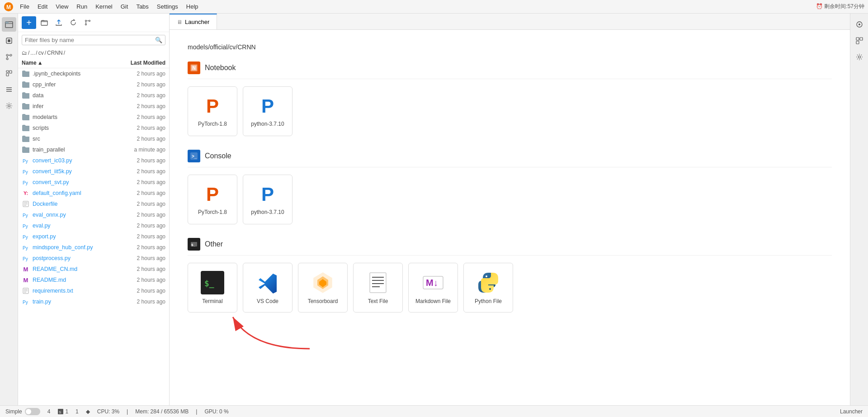 This screenshot has height=417, width=868. What do you see at coordinates (94, 85) in the screenshot?
I see `list-item: cpp_infer2 hours ago` at bounding box center [94, 85].